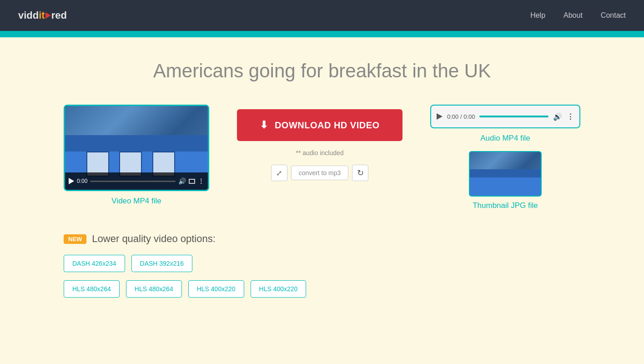  Describe the element at coordinates (279, 173) in the screenshot. I see `share-button: ⤢` at that location.